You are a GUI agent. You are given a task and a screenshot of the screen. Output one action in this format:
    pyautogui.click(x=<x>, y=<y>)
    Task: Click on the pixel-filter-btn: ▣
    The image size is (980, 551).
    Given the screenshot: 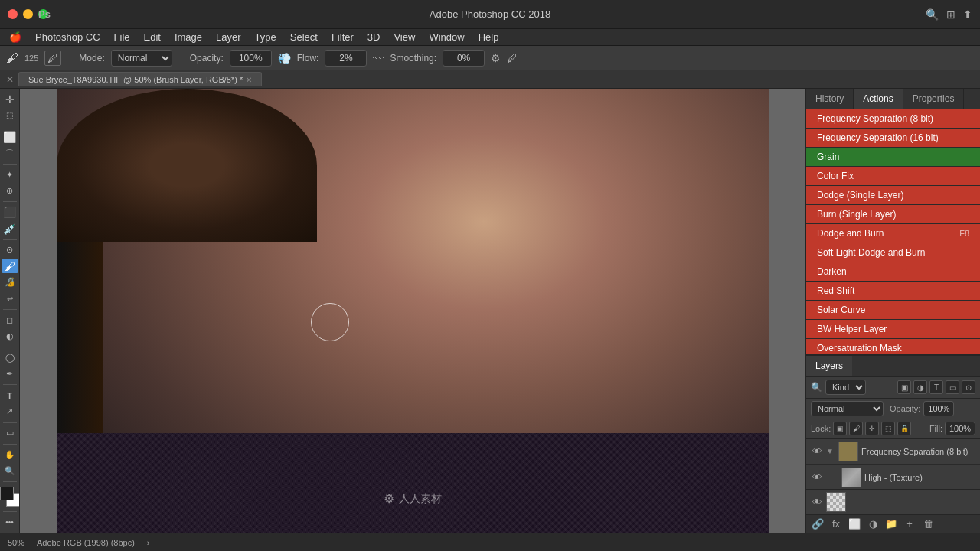 What is the action you would take?
    pyautogui.click(x=904, y=387)
    